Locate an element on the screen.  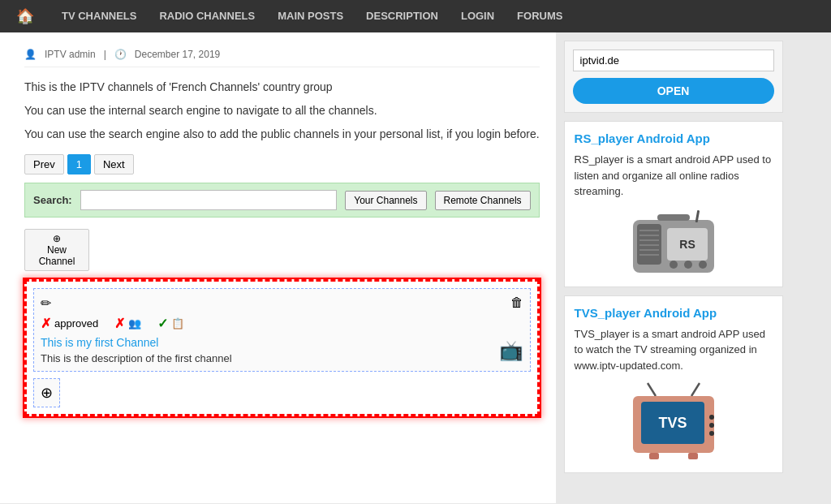
trash-icon: 🗑 is located at coordinates (517, 303).